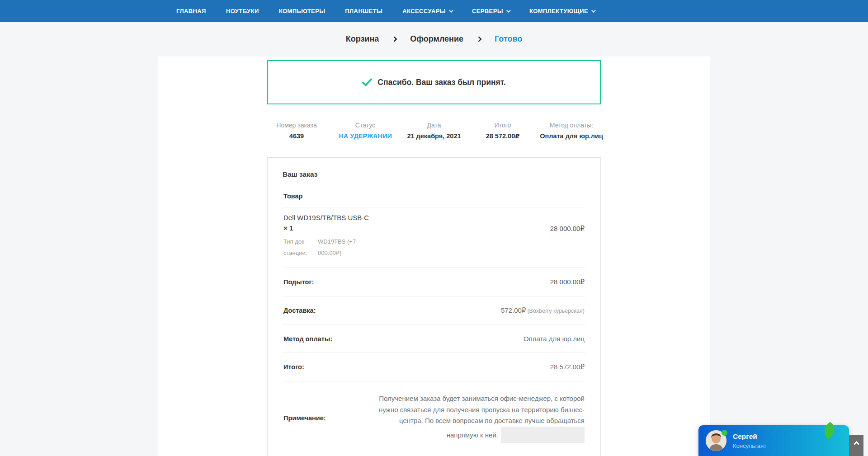 The image size is (868, 456). What do you see at coordinates (326, 218) in the screenshot?
I see `product-name: Dell WD19S/TB/TBS USB-C` at bounding box center [326, 218].